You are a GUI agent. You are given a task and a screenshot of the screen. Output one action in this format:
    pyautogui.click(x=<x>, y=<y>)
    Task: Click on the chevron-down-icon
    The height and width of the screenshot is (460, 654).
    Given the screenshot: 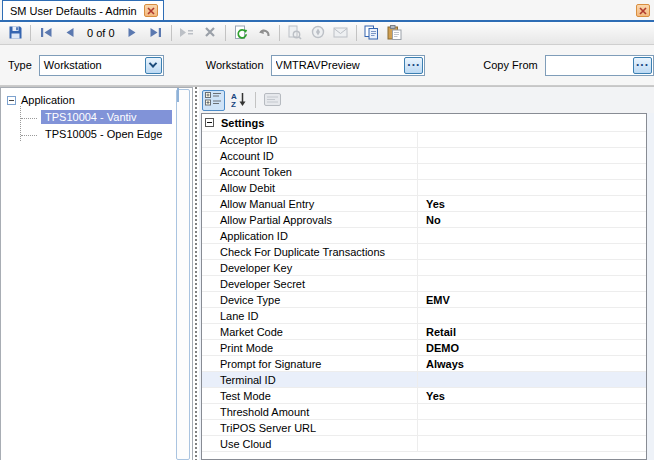 What is the action you would take?
    pyautogui.click(x=153, y=63)
    